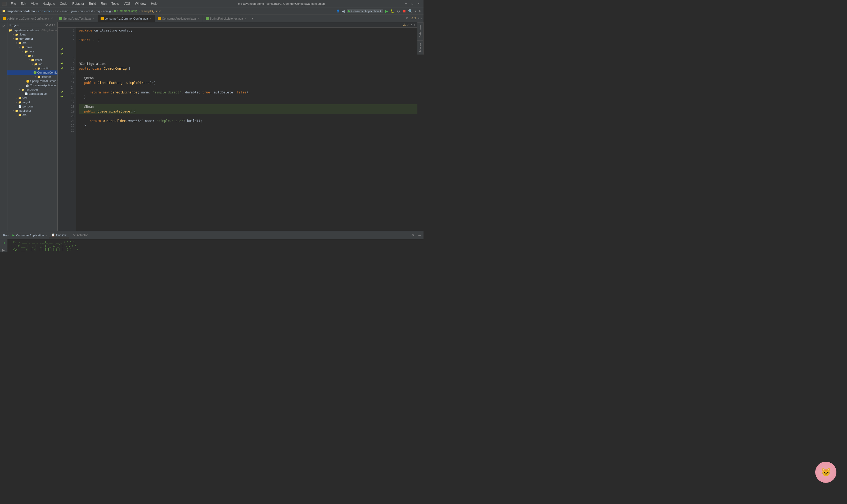 Image resolution: width=847 pixels, height=504 pixels. Describe the element at coordinates (33, 43) in the screenshot. I see `tree-item-src: ▾ 📁 src` at that location.